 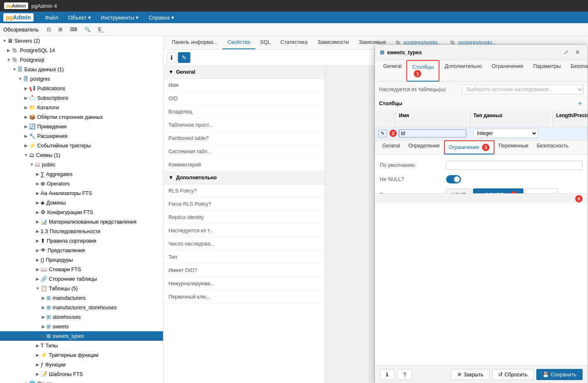 What do you see at coordinates (82, 193) in the screenshot?
I see `tree-item-fts-parsers: ▶ Aa Анализаторы FTS` at bounding box center [82, 193].